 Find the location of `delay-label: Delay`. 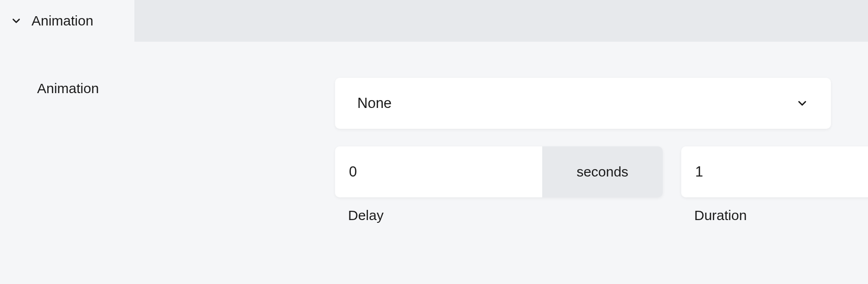

delay-label: Delay is located at coordinates (499, 215).